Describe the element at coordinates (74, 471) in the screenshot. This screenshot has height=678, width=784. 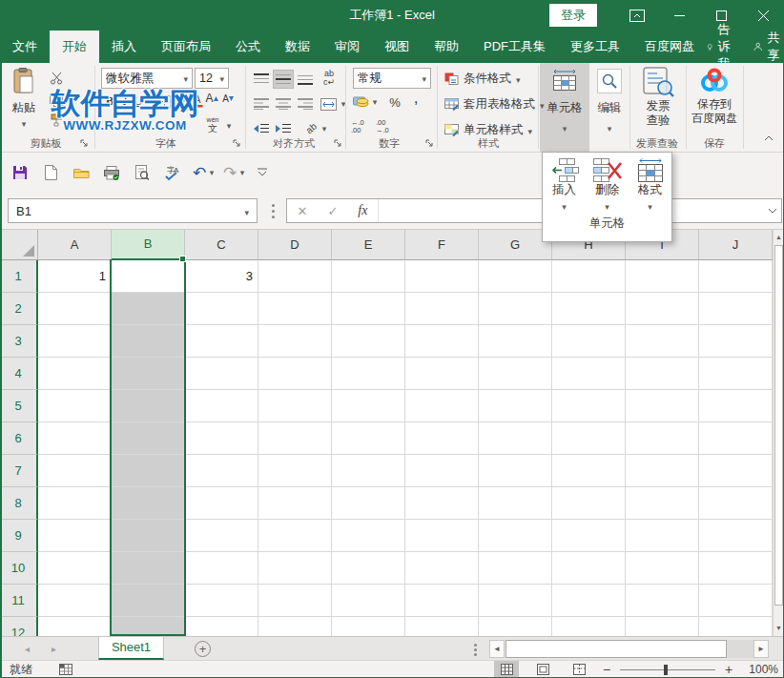
I see `cell-A7` at that location.